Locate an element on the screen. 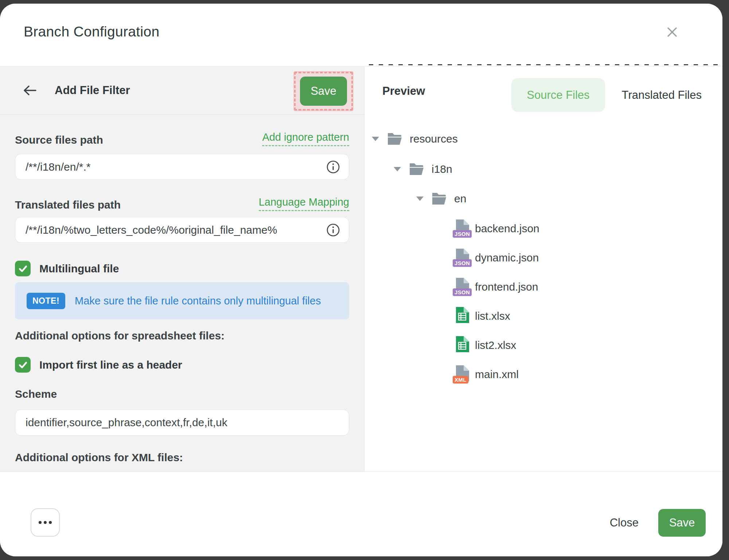 This screenshot has width=729, height=560. xml-file-icon: XML is located at coordinates (461, 374).